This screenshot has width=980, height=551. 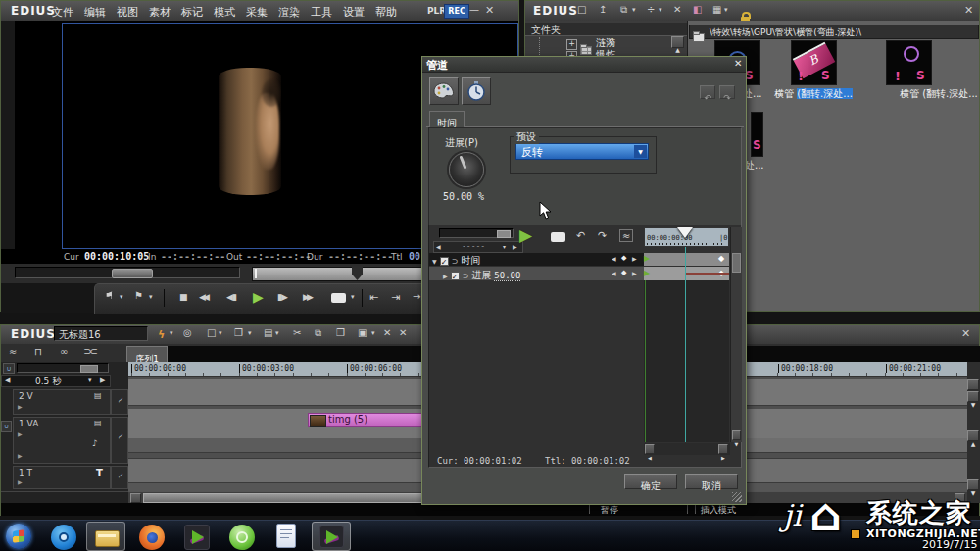 I want to click on new-folder-icon: □, so click(x=582, y=10).